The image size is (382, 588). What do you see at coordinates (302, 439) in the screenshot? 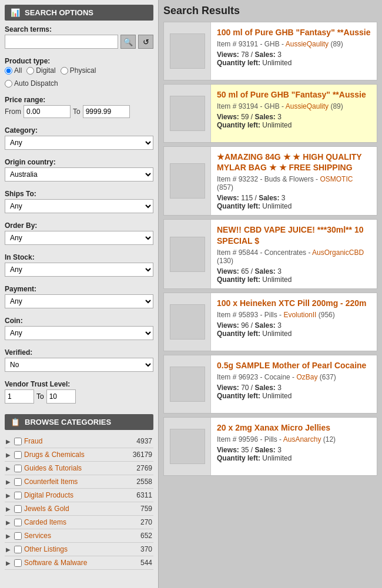
I see `vendor-link: AusAnarchy` at bounding box center [302, 439].